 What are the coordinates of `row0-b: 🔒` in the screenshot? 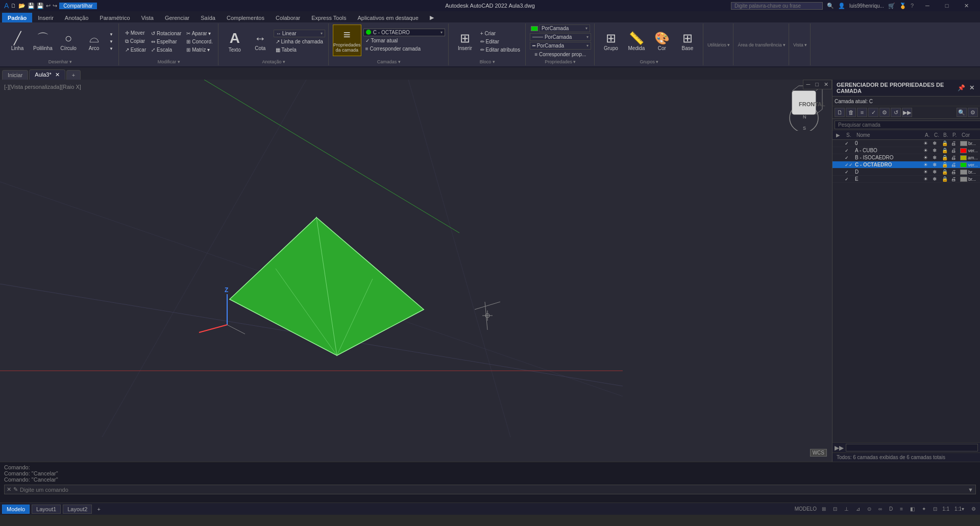 It's located at (946, 143).